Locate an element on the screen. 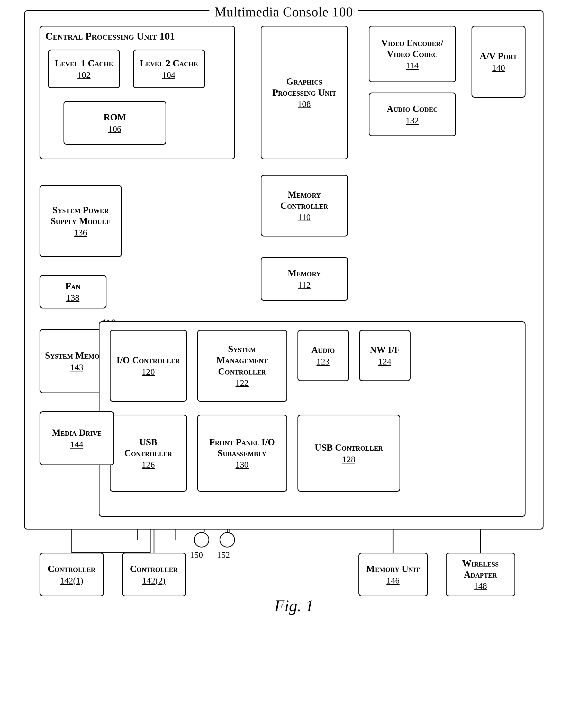 The image size is (588, 720). audio-123-title: Audio is located at coordinates (323, 350).